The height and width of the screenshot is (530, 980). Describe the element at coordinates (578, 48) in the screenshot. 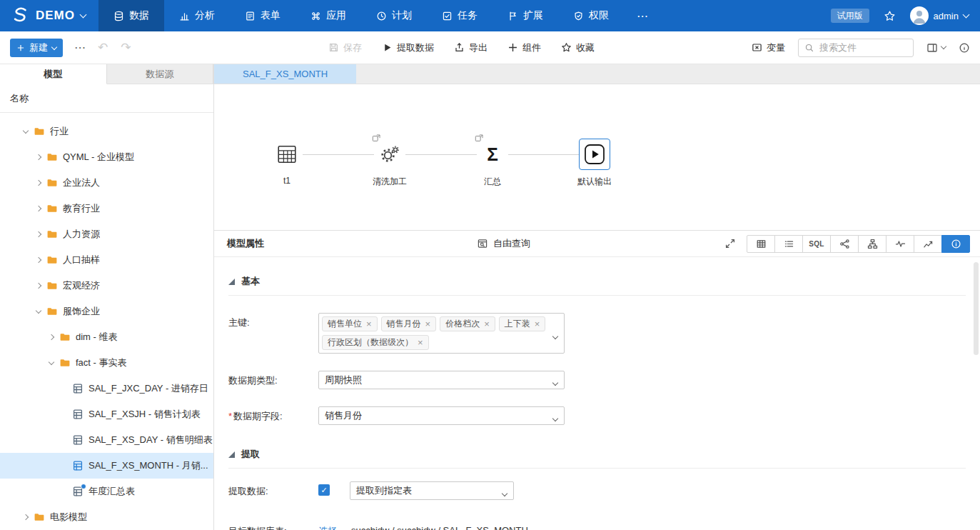

I see `favorite-button: 收藏` at that location.